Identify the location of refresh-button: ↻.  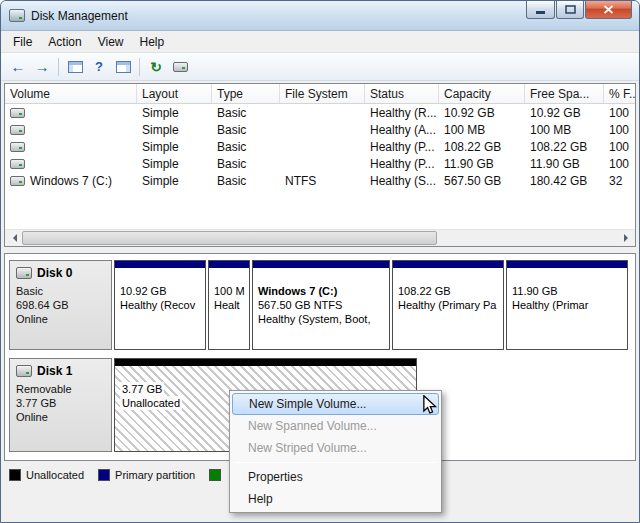
(156, 67).